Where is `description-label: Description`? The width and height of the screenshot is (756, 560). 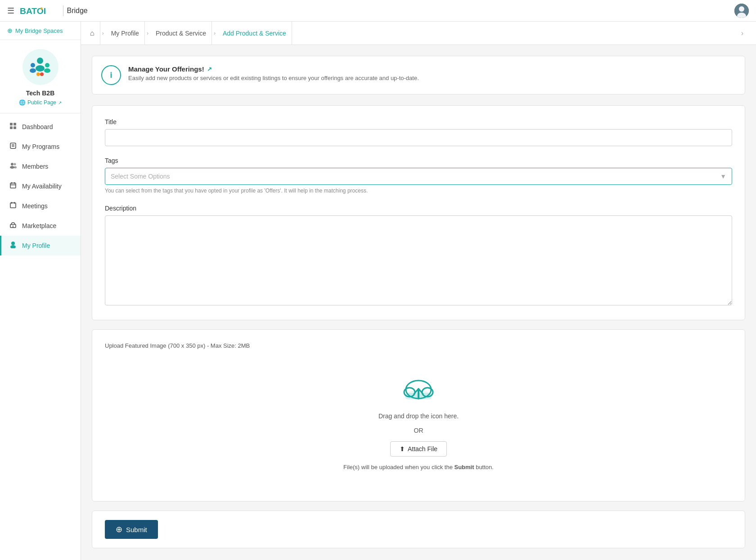 description-label: Description is located at coordinates (418, 208).